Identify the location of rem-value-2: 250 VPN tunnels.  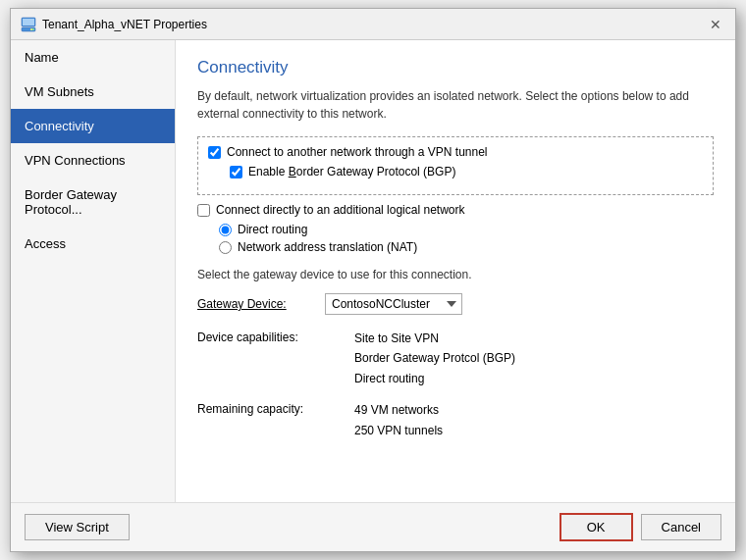
(399, 431).